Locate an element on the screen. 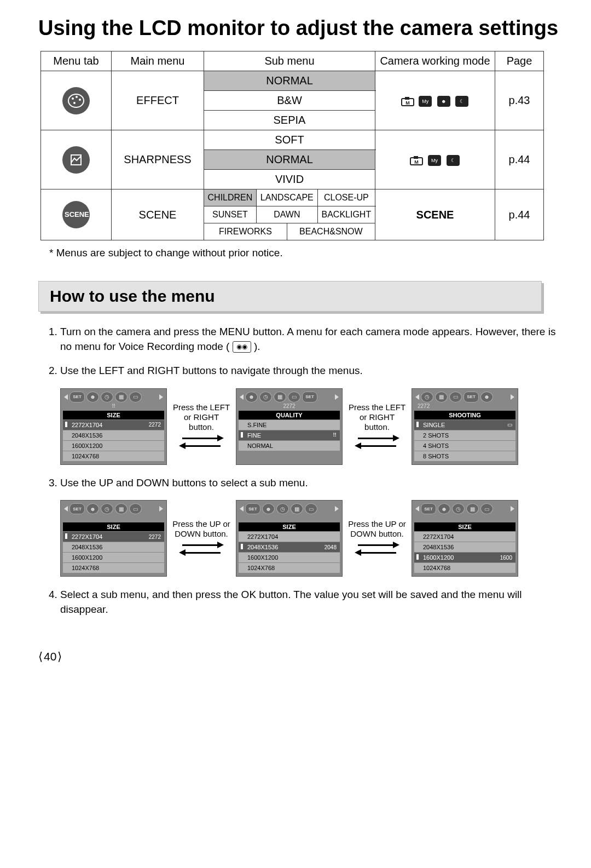 The image size is (591, 868). th-menu-tab: Menu tab is located at coordinates (77, 61).